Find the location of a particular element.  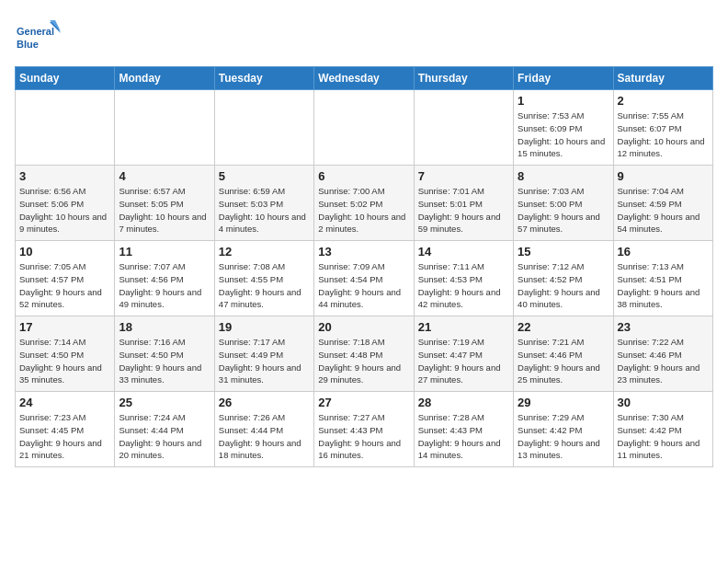

header: General Blue is located at coordinates (364, 37).